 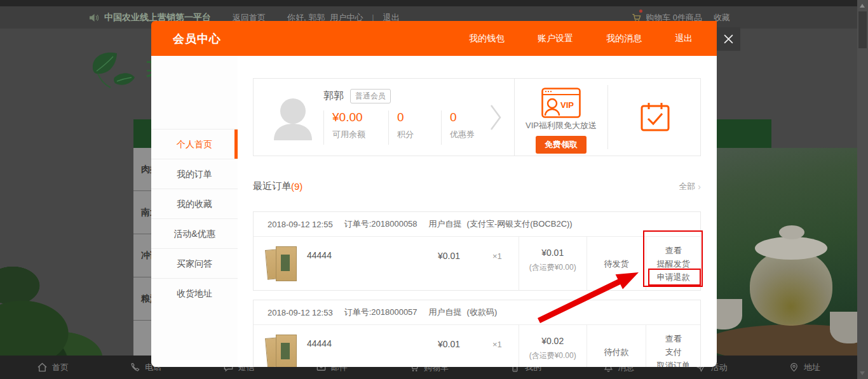 What do you see at coordinates (553, 346) in the screenshot?
I see `order-total-cell: ¥0.02 (含运费¥0.00)` at bounding box center [553, 346].